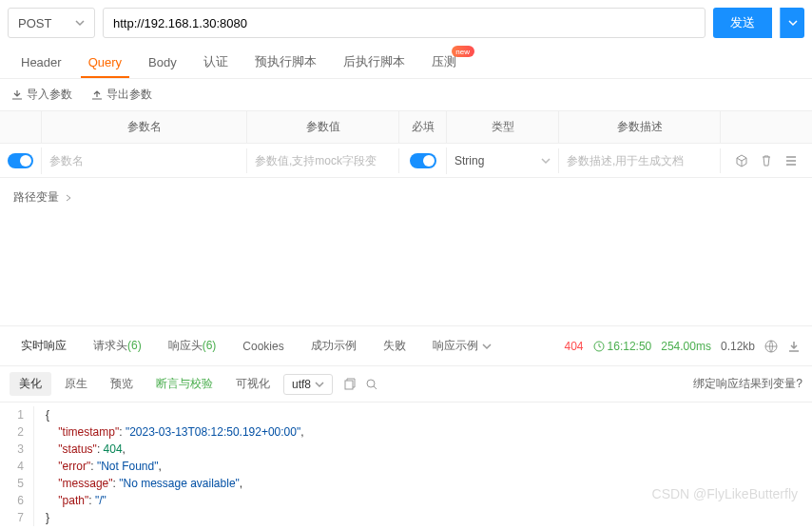 The width and height of the screenshot is (812, 530). What do you see at coordinates (502, 161) in the screenshot?
I see `param-type-select: String` at bounding box center [502, 161].